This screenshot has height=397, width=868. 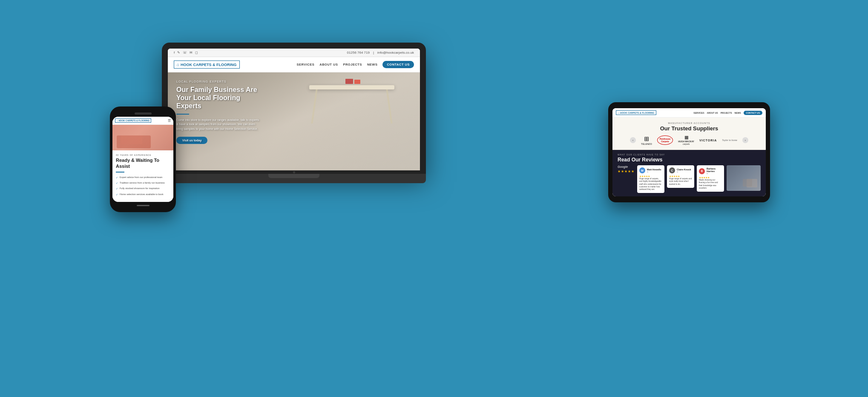 I want to click on reviews-section: WHAT OUR CLIENTS HAVE TO SAY Read Our Re…, so click(x=689, y=173).